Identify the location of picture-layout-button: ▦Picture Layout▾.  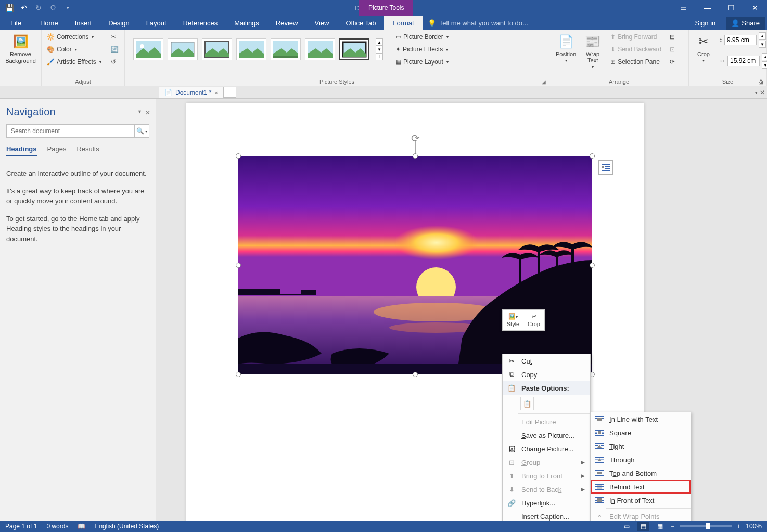
(422, 62).